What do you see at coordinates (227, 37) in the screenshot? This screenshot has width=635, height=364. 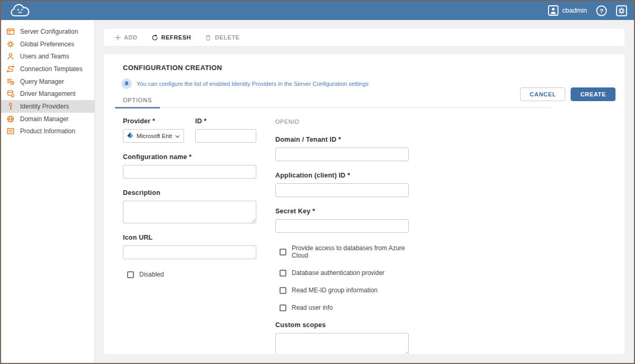 I see `delete-button-label: DELETE` at bounding box center [227, 37].